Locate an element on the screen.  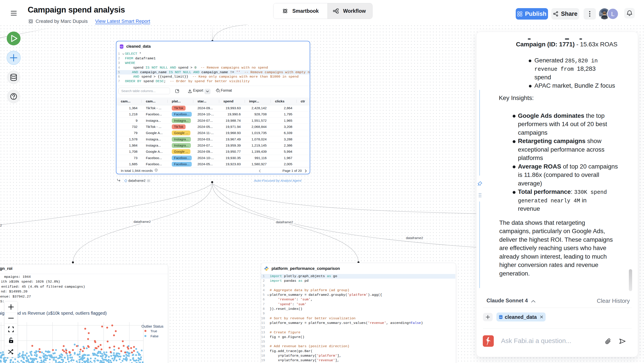
svg-text: True is located at coordinates (154, 331).